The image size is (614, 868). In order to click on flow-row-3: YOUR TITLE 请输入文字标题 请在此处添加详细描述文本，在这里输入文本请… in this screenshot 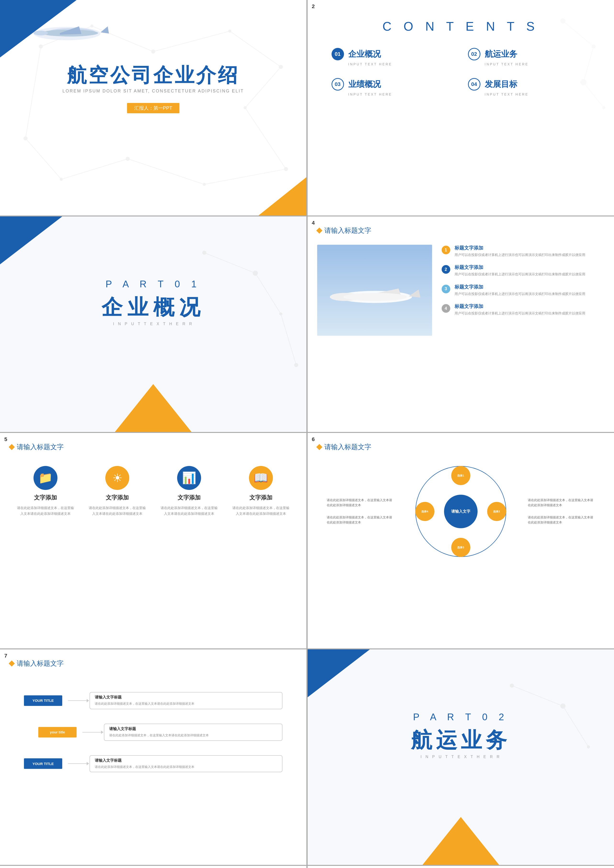, I will do `click(153, 764)`.